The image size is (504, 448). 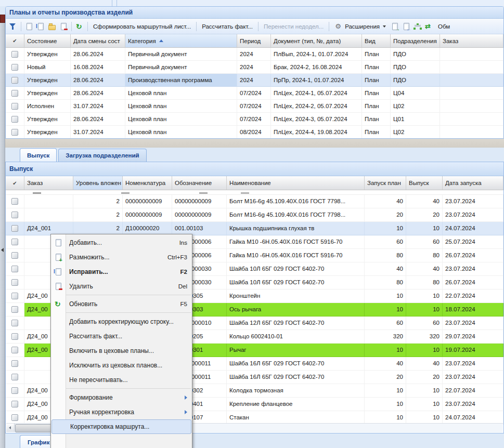 I want to click on tab-zagruzka-podrazdelenij: Загрузка подразделений, so click(x=102, y=155).